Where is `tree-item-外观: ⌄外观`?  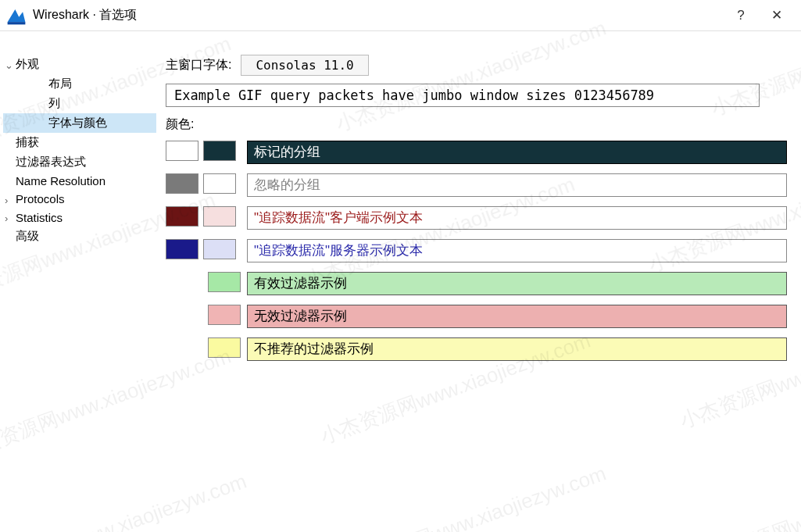 tree-item-外观: ⌄外观 is located at coordinates (80, 64).